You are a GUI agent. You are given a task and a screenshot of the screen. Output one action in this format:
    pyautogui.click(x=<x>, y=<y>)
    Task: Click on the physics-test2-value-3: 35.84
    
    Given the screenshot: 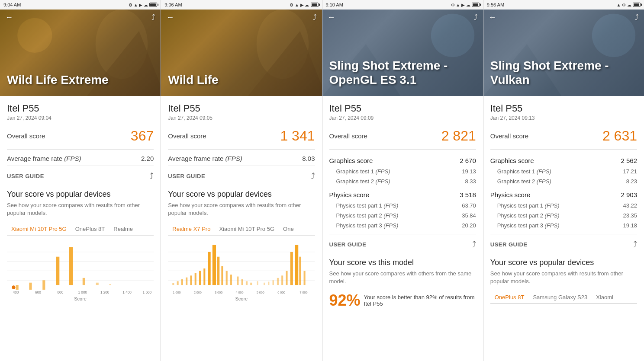 What is the action you would take?
    pyautogui.click(x=469, y=215)
    